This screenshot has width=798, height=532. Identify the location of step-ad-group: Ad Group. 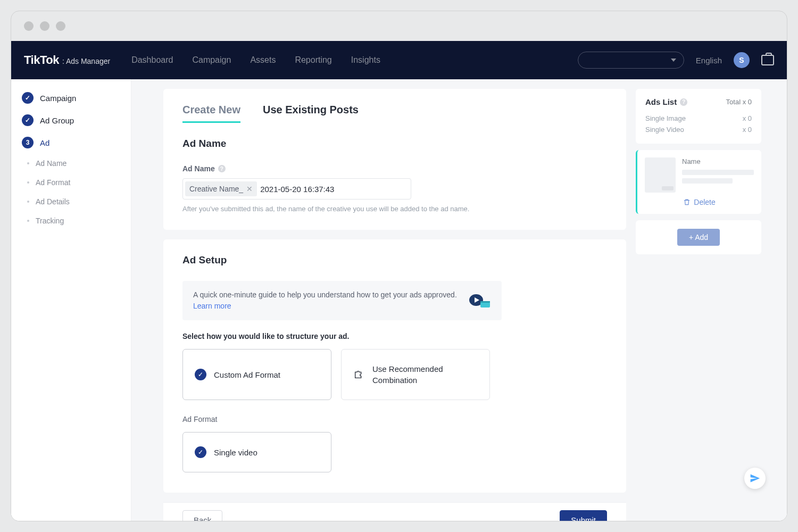
(71, 120).